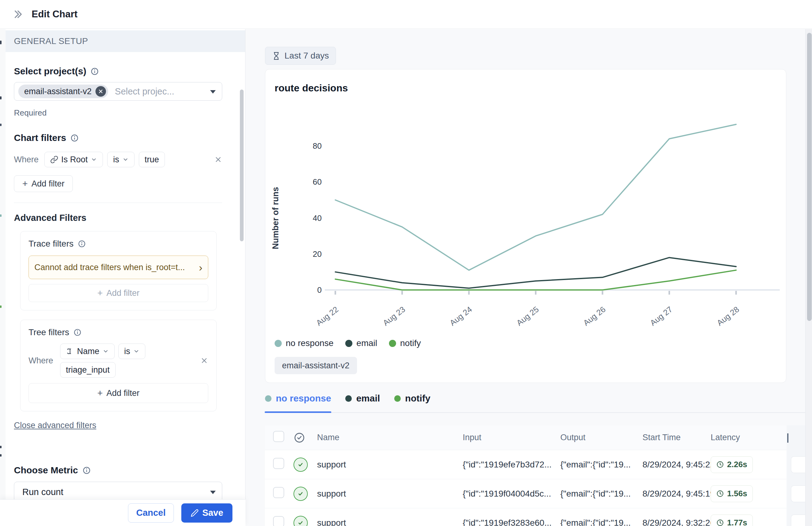  Describe the element at coordinates (3, 278) in the screenshot. I see `underlying-page-strip` at that location.